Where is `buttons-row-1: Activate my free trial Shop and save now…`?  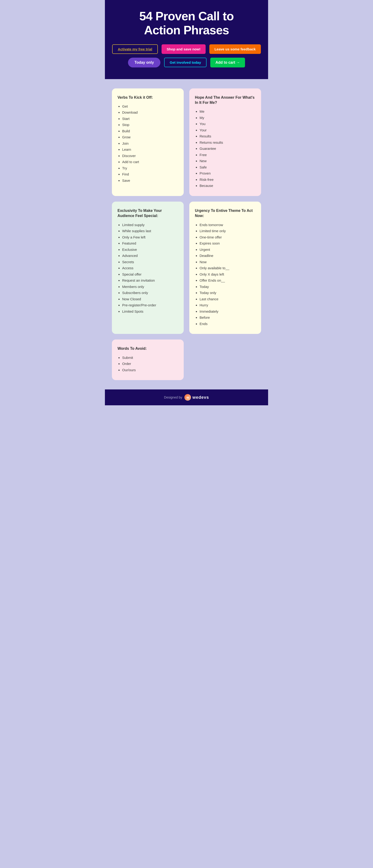
buttons-row-1: Activate my free trial Shop and save now… is located at coordinates (186, 49).